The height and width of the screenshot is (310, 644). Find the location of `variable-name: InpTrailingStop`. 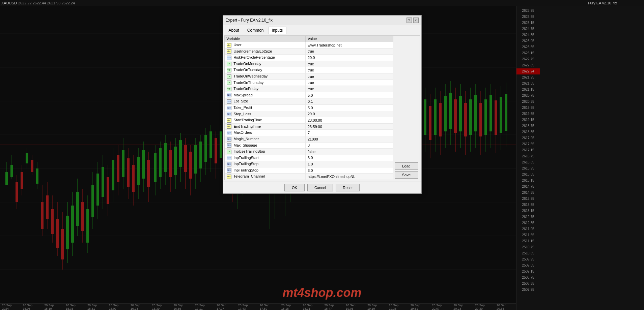

variable-name: InpTrailingStop is located at coordinates (246, 170).